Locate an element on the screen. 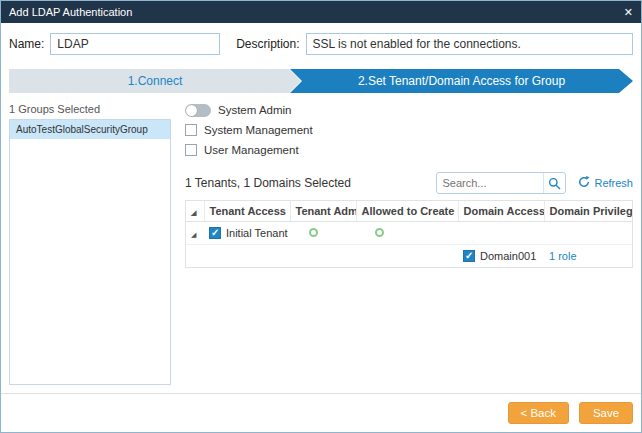  refresh-button: Refresh is located at coordinates (606, 183).